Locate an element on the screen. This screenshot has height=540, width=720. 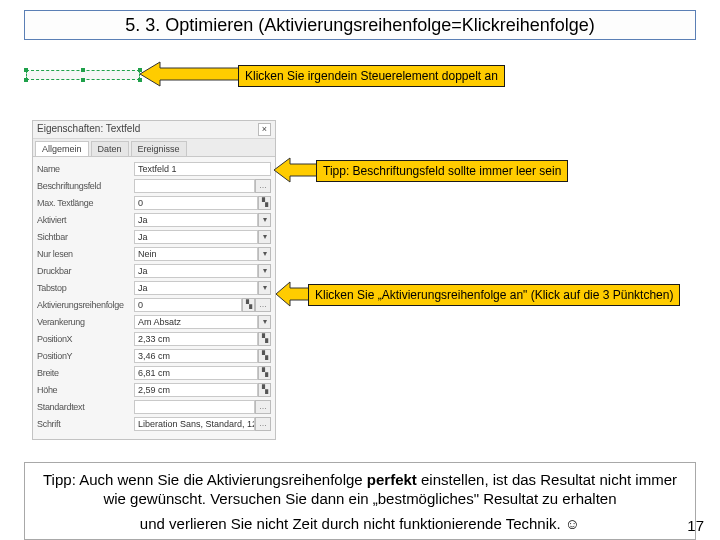
tip-box: Tipp: Auch wenn Sie die Aktivierungsreih… is located at coordinates (360, 501).